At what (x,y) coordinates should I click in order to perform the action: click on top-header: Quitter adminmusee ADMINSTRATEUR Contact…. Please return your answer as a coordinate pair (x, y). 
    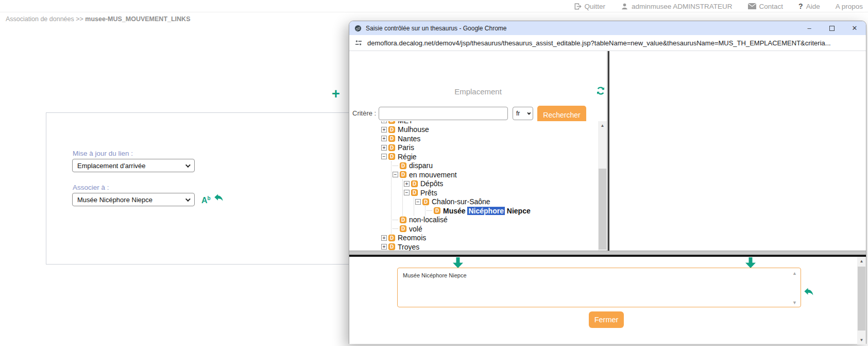
    Looking at the image, I should click on (434, 6).